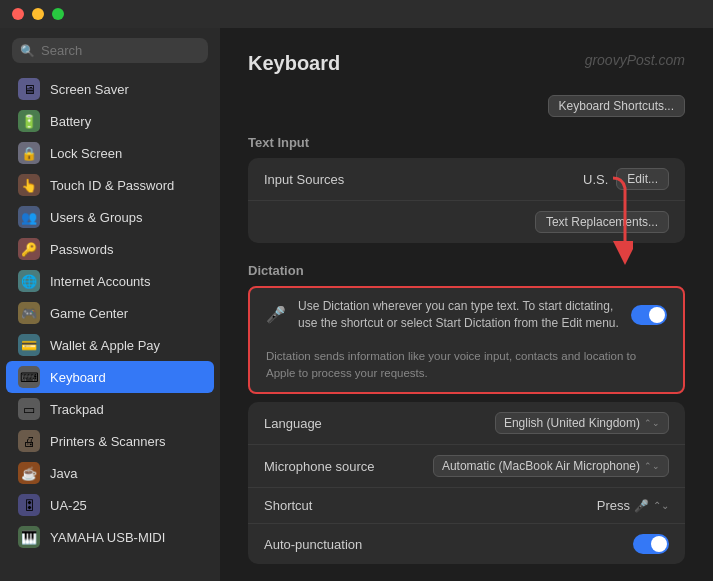 The height and width of the screenshot is (581, 713). What do you see at coordinates (110, 441) in the screenshot?
I see `sidebar-item-printers: 🖨 Printers & Scanners` at bounding box center [110, 441].